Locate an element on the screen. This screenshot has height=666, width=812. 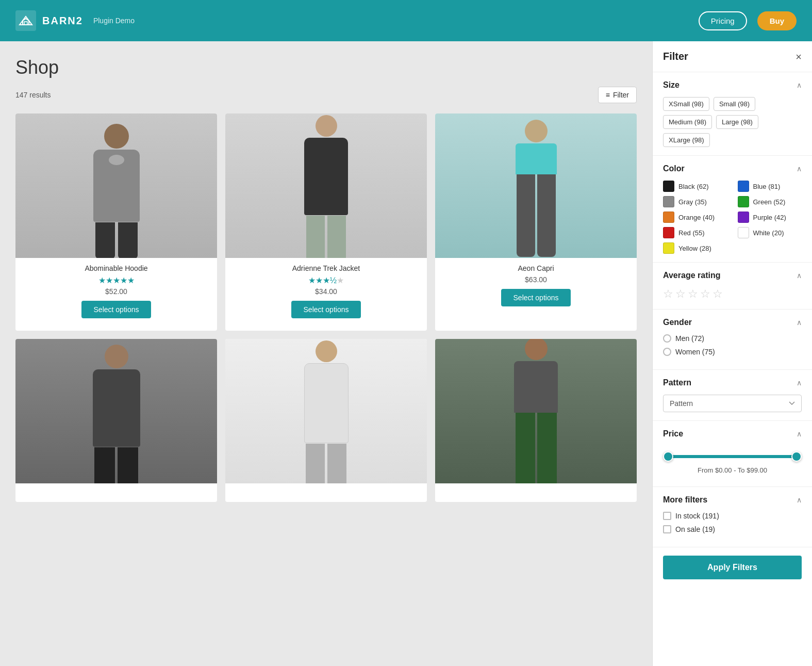
more-filters-header: More filters ∧ is located at coordinates (732, 500).